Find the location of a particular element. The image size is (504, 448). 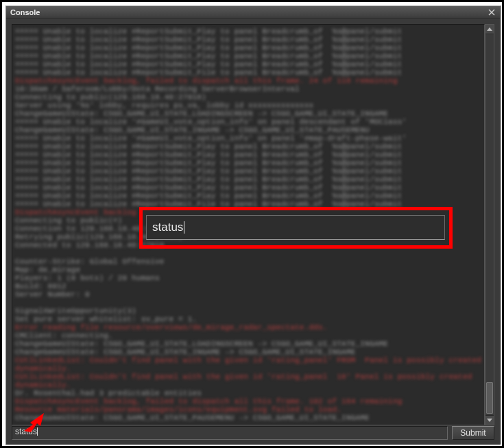

scrollbar is located at coordinates (490, 225).